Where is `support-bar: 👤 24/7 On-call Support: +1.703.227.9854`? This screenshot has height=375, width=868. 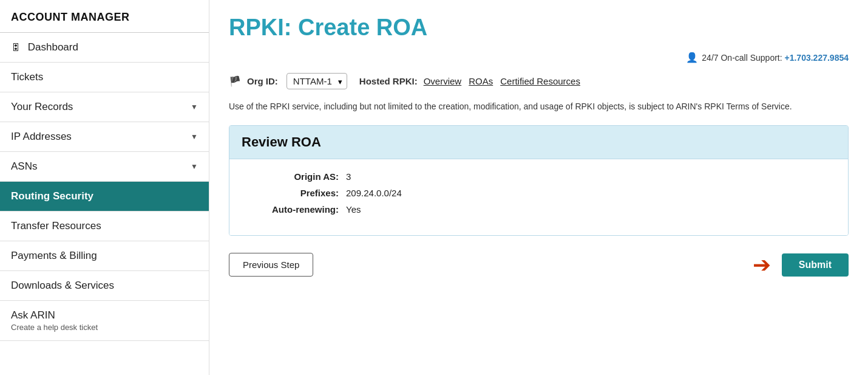 support-bar: 👤 24/7 On-call Support: +1.703.227.9854 is located at coordinates (539, 57).